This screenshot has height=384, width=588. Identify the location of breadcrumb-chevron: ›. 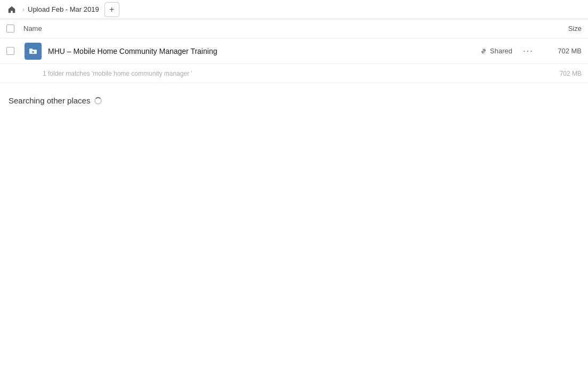
(23, 10).